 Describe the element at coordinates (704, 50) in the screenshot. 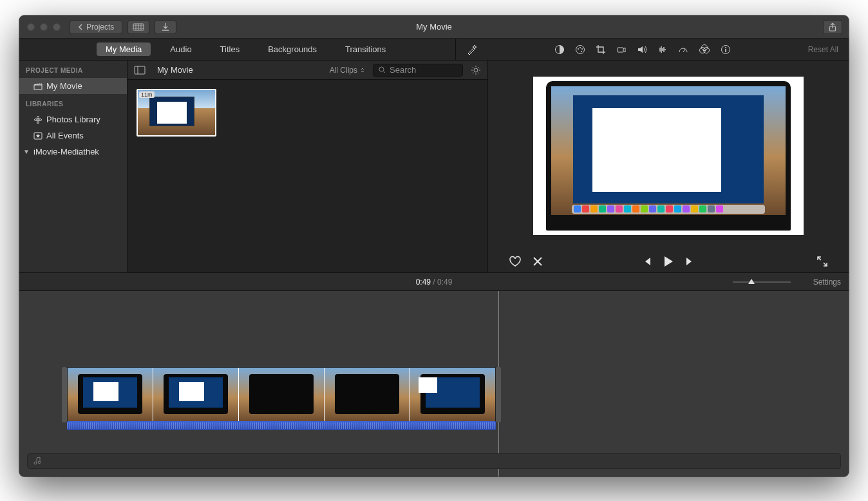

I see `overlapping-circles-icon` at that location.